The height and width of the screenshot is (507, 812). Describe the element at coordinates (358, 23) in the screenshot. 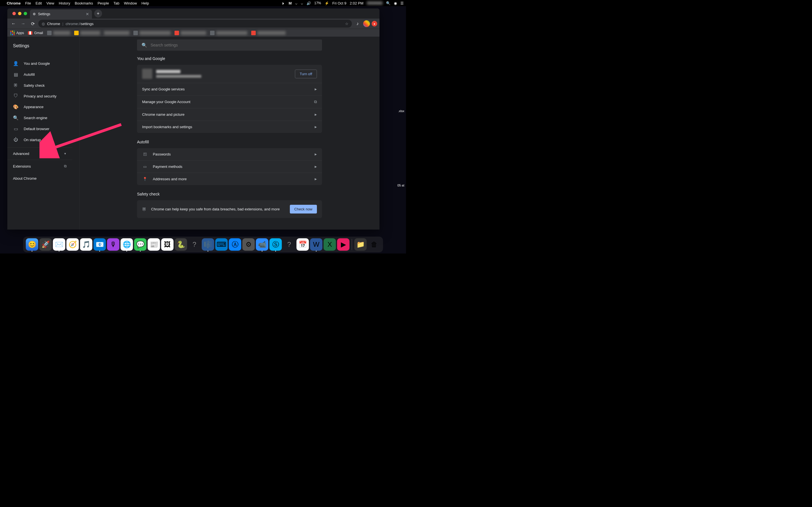

I see `media-control-icon: ♪` at that location.